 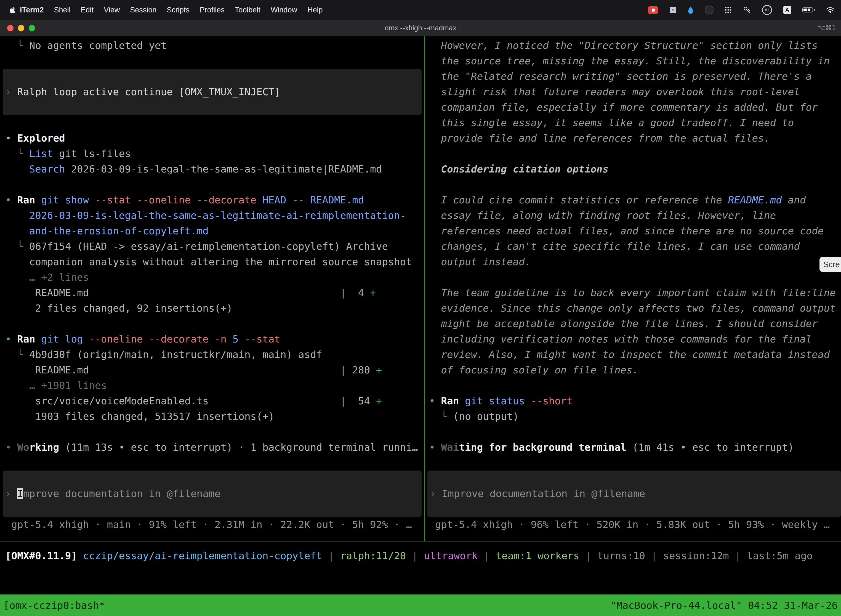 I want to click on text-segment: I could cite commit statistics or refere…, so click(x=585, y=200).